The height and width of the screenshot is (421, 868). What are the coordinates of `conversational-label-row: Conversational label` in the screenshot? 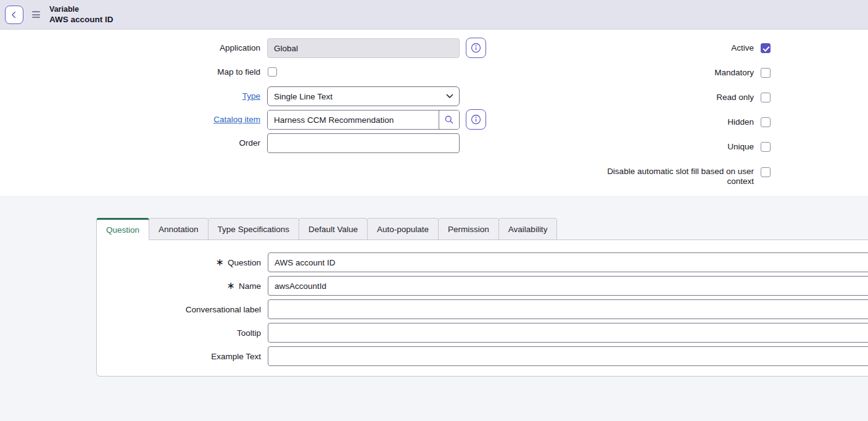 It's located at (482, 309).